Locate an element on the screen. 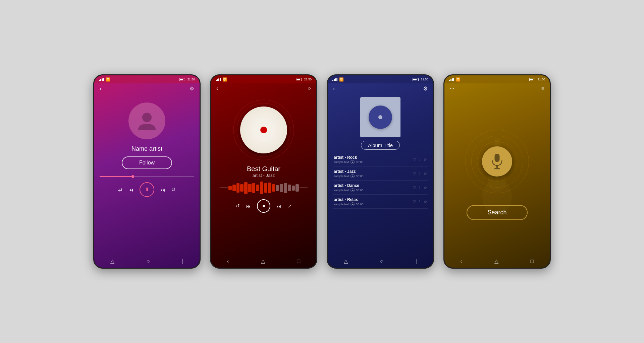  more-icon-3: ⋮ is located at coordinates (420, 202).